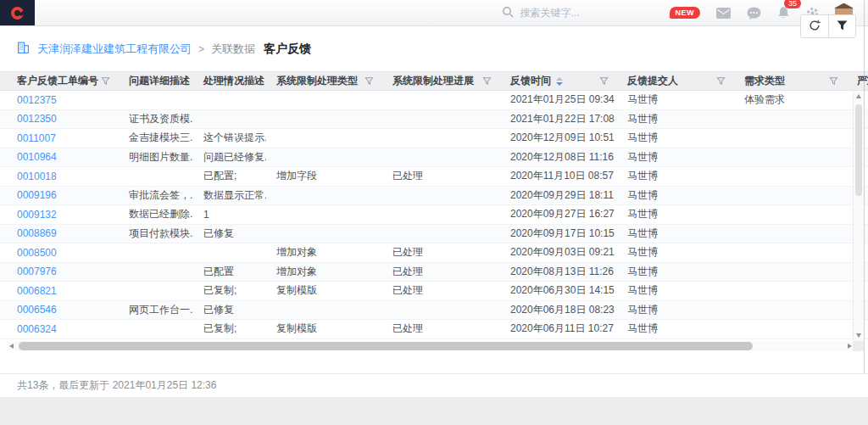 This screenshot has width=868, height=425. What do you see at coordinates (790, 100) in the screenshot?
I see `demand-type-cell: 体验需求` at bounding box center [790, 100].